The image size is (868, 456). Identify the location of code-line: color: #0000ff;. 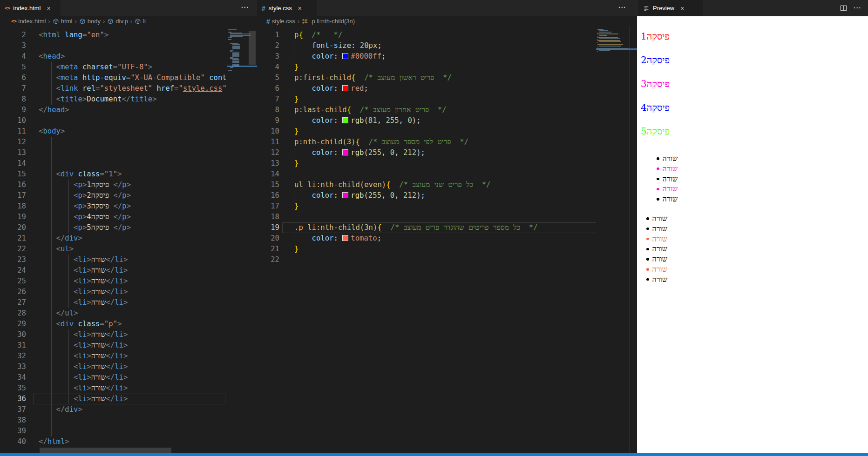
(340, 57).